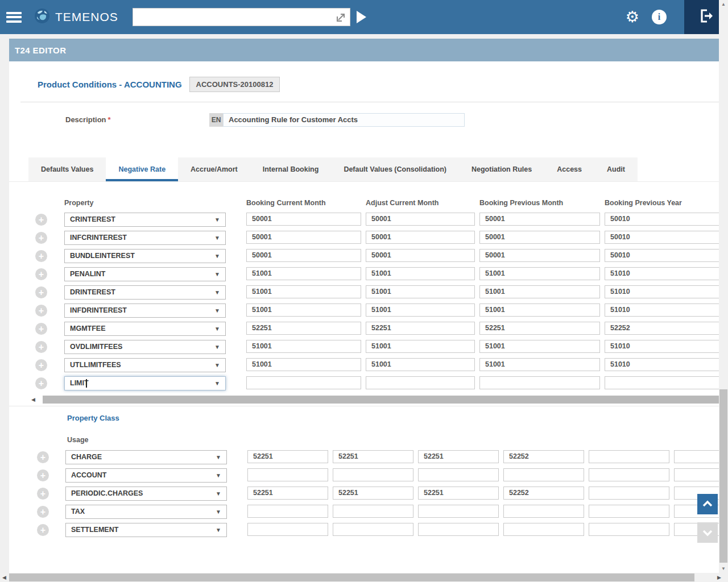 This screenshot has width=728, height=582. What do you see at coordinates (723, 5) in the screenshot?
I see `scroll-up-icon: ▲` at bounding box center [723, 5].